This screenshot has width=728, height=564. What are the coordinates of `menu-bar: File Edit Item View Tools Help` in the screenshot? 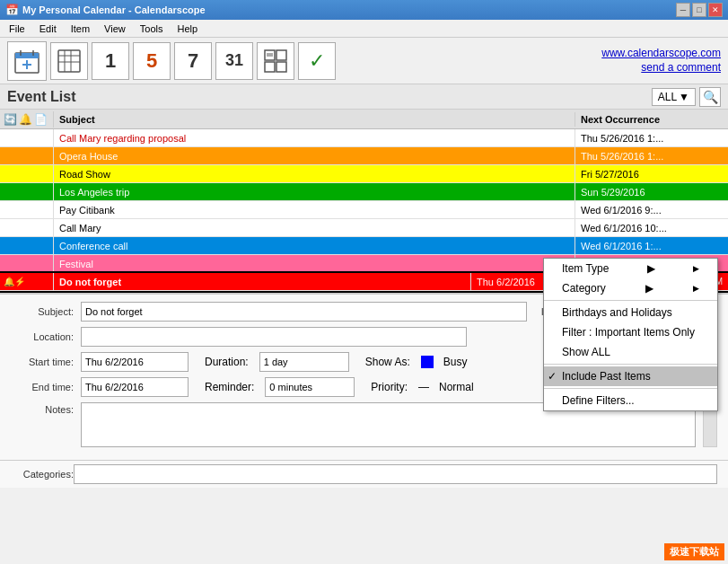 It's located at (364, 29).